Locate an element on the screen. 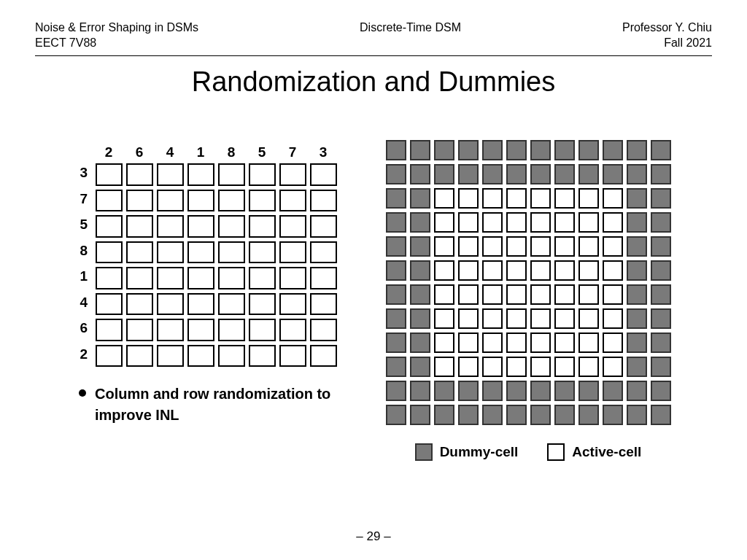  header-center: Discrete-Time DSM is located at coordinates (410, 36).